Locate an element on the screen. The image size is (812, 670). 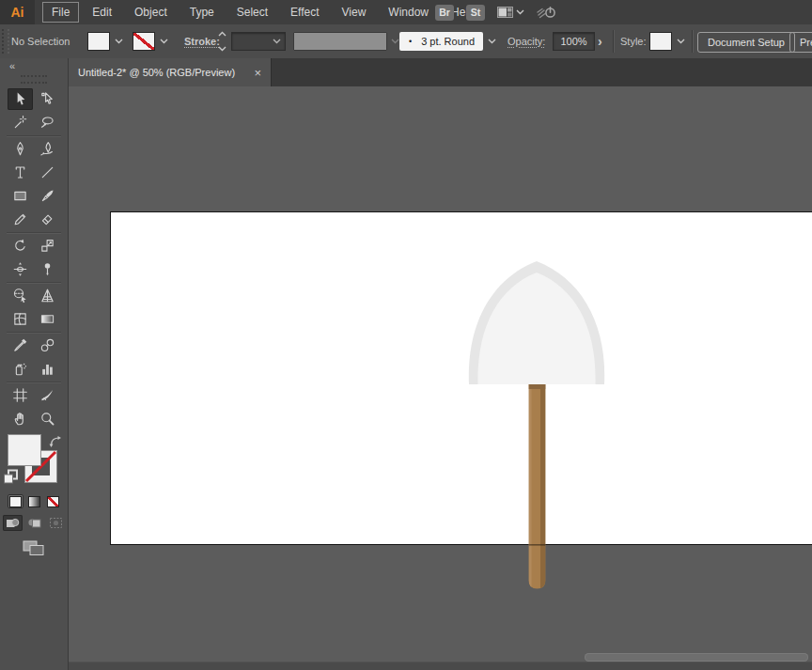
slice-tool is located at coordinates (47, 395).